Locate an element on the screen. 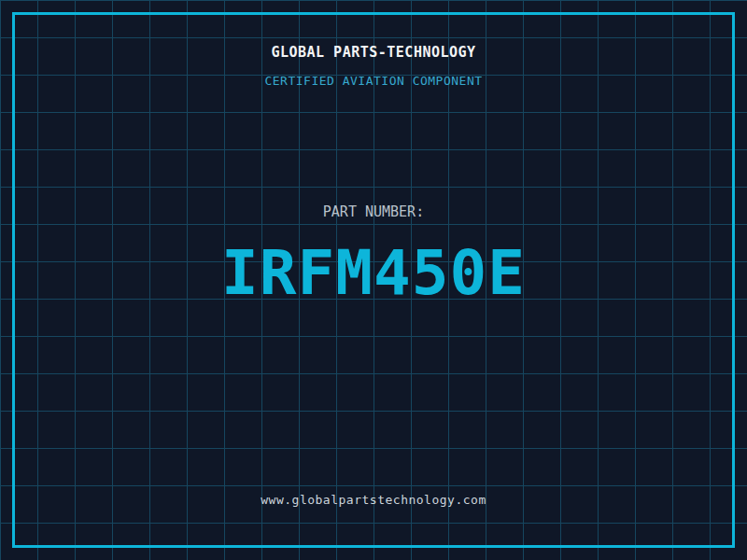  part-number-label: PART NUMBER: is located at coordinates (374, 213).